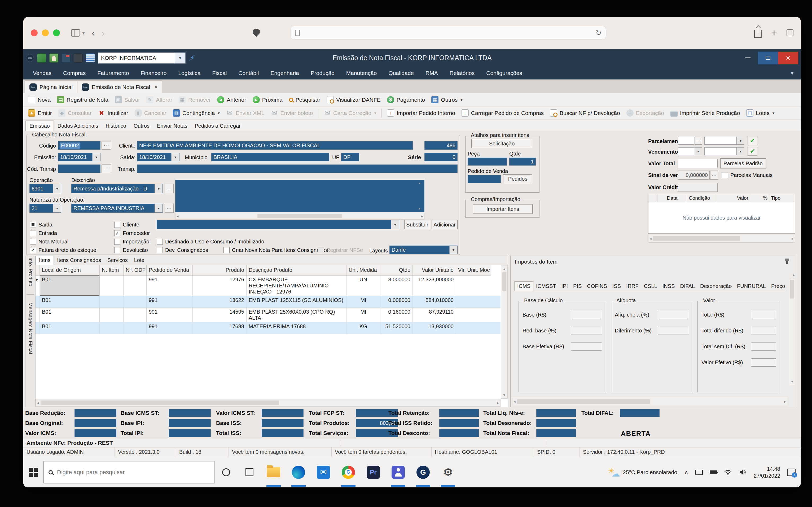 The width and height of the screenshot is (812, 507). Describe the element at coordinates (448, 472) in the screenshot. I see `settings-button: ⚙` at that location.